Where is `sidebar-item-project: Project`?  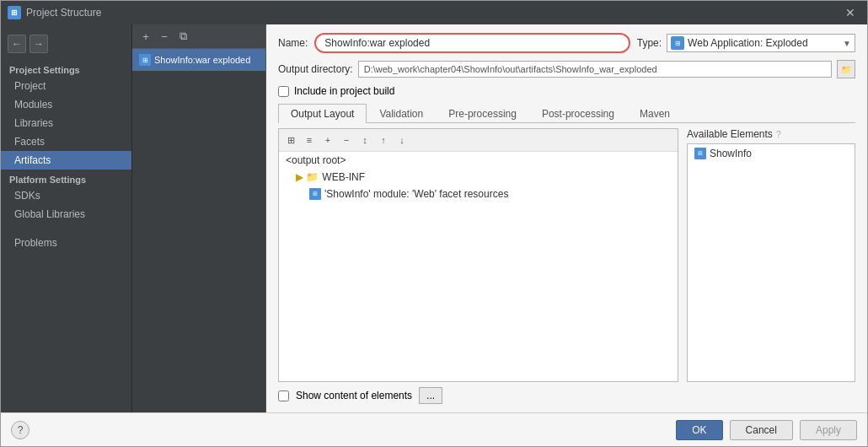 sidebar-item-project: Project is located at coordinates (66, 86).